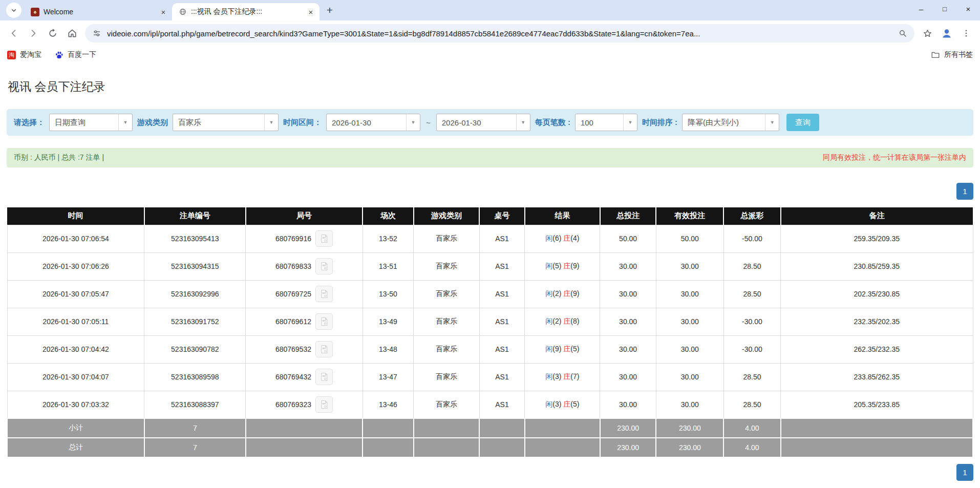 This screenshot has width=980, height=488. Describe the element at coordinates (921, 9) in the screenshot. I see `window-minimize-button: –` at that location.